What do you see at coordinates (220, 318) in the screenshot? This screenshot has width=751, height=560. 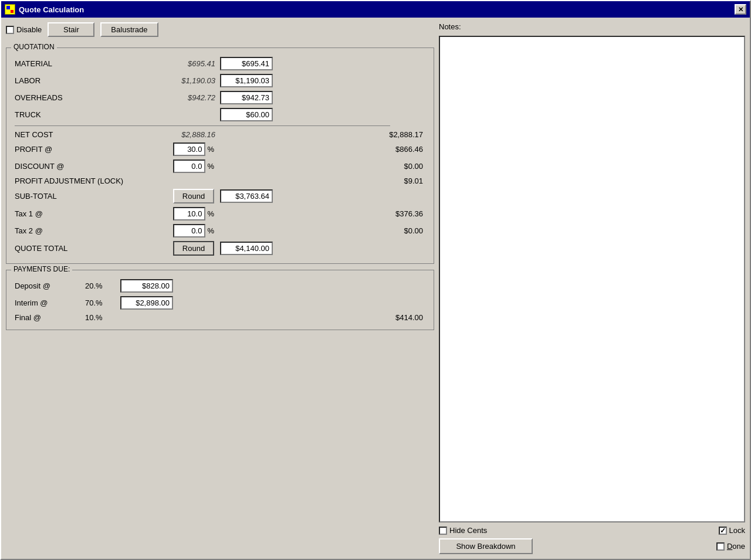 I see `final-row: Final @ 10.% $414.00` at bounding box center [220, 318].